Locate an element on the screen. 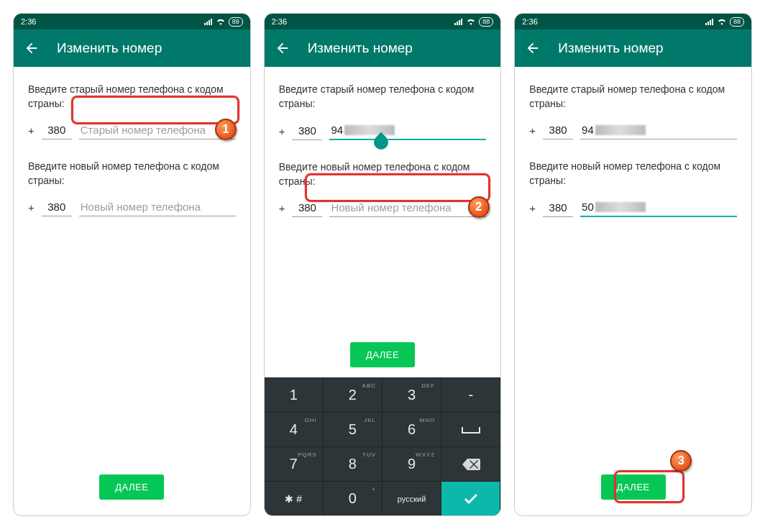 This screenshot has width=765, height=532. key-1: 1 is located at coordinates (294, 395).